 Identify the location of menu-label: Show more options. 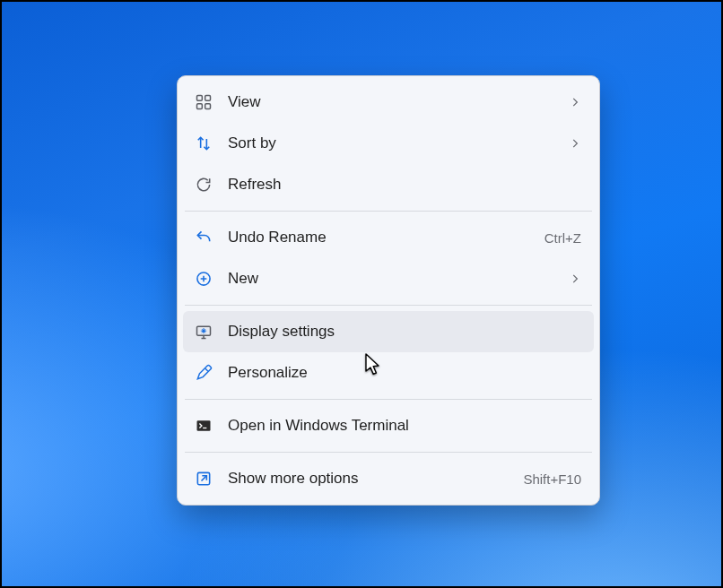
(371, 479).